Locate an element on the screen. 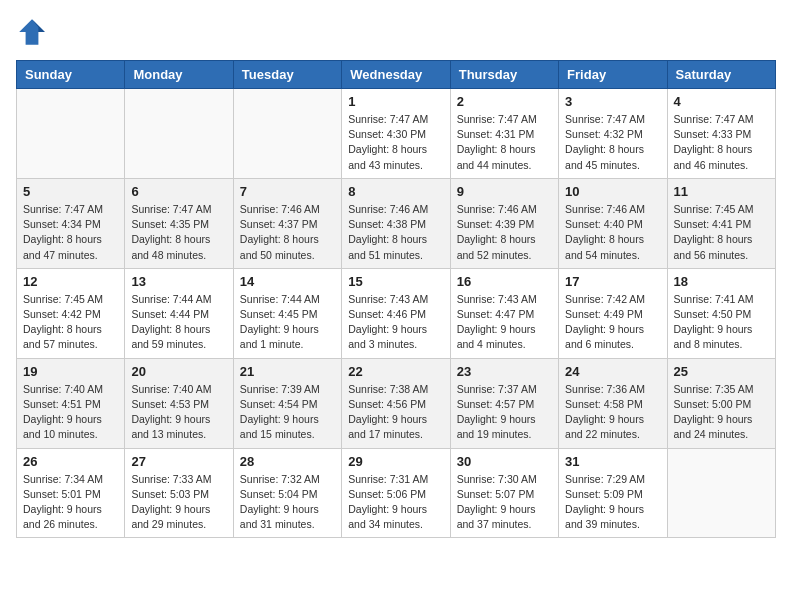  logo is located at coordinates (34, 32).